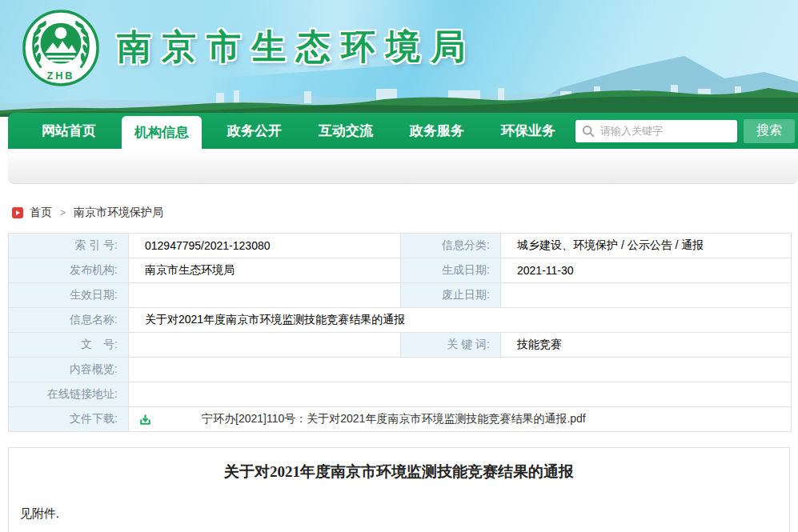 The image size is (798, 532). I want to click on bureau-logo-icon: ZHB, so click(61, 48).